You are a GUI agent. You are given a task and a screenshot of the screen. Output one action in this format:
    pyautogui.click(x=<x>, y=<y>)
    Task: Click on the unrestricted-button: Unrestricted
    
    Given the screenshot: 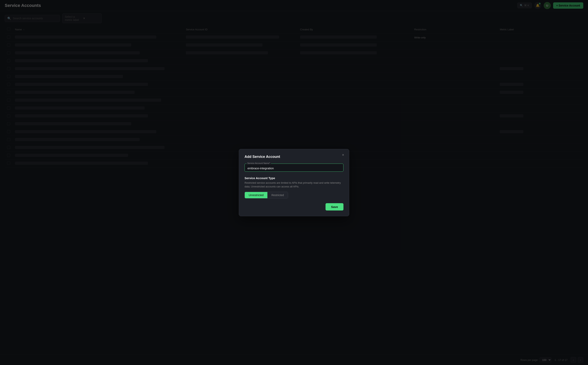 What is the action you would take?
    pyautogui.click(x=256, y=195)
    